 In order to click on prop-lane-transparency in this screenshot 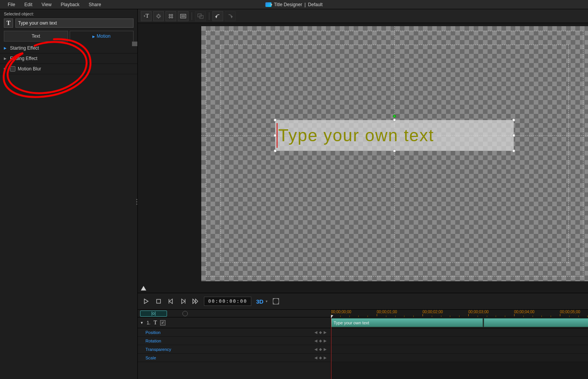, I will do `click(459, 349)`.